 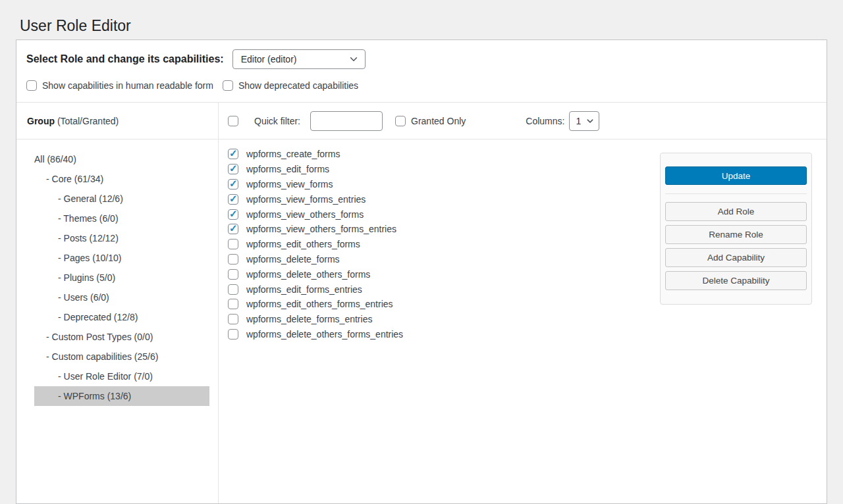 What do you see at coordinates (122, 376) in the screenshot?
I see `group-tree-item-user-role-editor-7-0: - User Role Editor (7/0)` at bounding box center [122, 376].